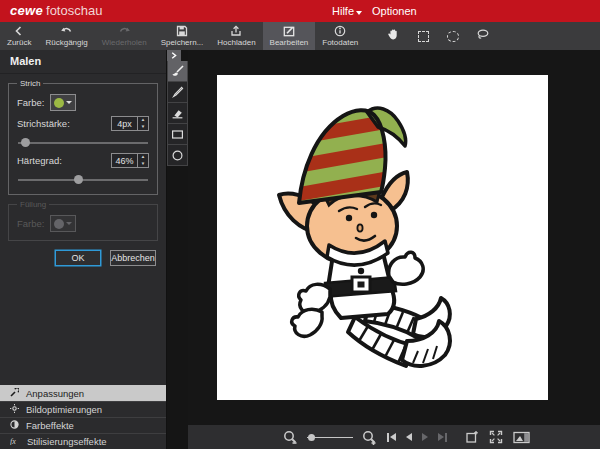  What do you see at coordinates (442, 438) in the screenshot?
I see `last-image-button` at bounding box center [442, 438].